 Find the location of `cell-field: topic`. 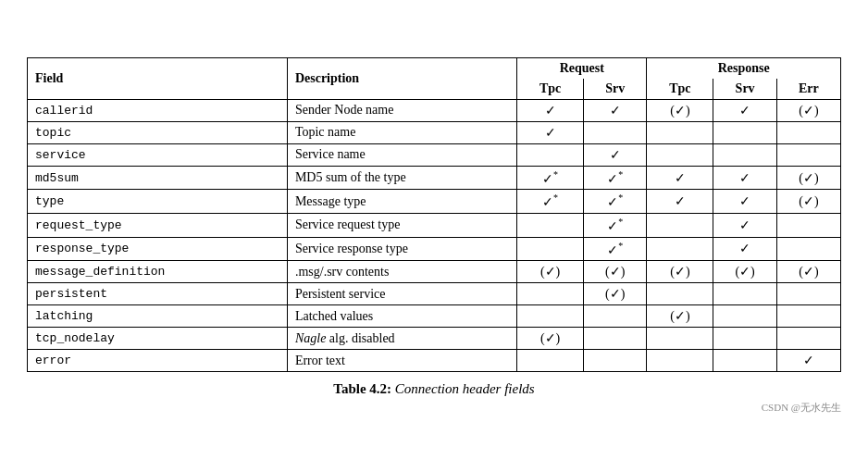

cell-field: topic is located at coordinates (157, 132).